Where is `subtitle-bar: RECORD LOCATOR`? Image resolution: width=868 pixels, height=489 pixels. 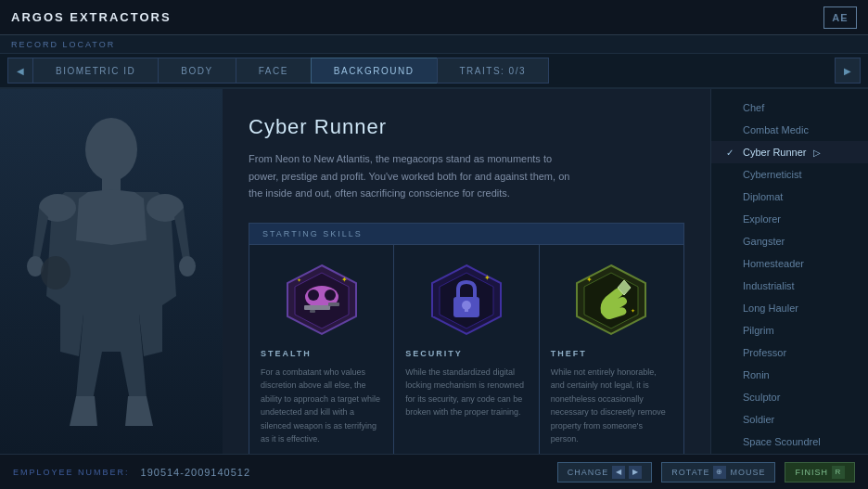 subtitle-bar: RECORD LOCATOR is located at coordinates (434, 45).